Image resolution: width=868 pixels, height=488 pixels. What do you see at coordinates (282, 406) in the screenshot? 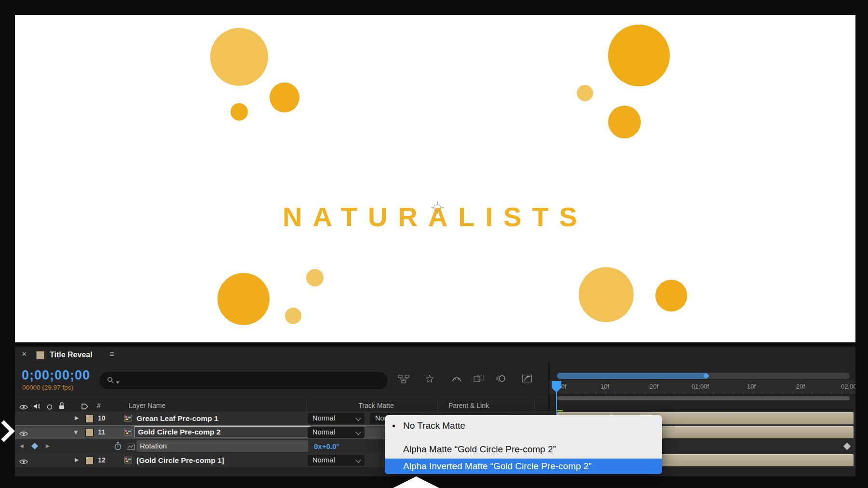
I see `column-header-row: # Layer Name Track Matte Parent & Link` at bounding box center [282, 406].